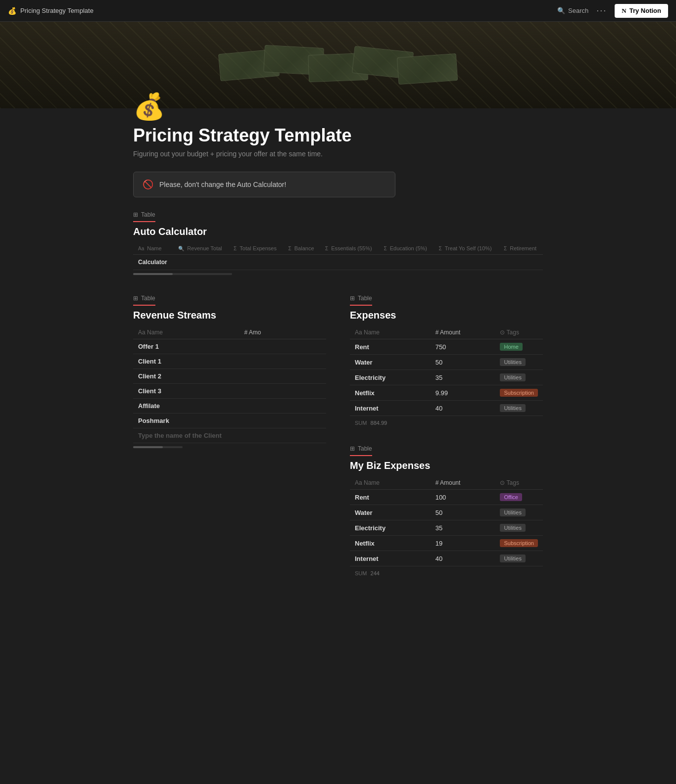 The image size is (676, 784). What do you see at coordinates (235, 248) in the screenshot?
I see `sum-icon-1: Σ` at bounding box center [235, 248].